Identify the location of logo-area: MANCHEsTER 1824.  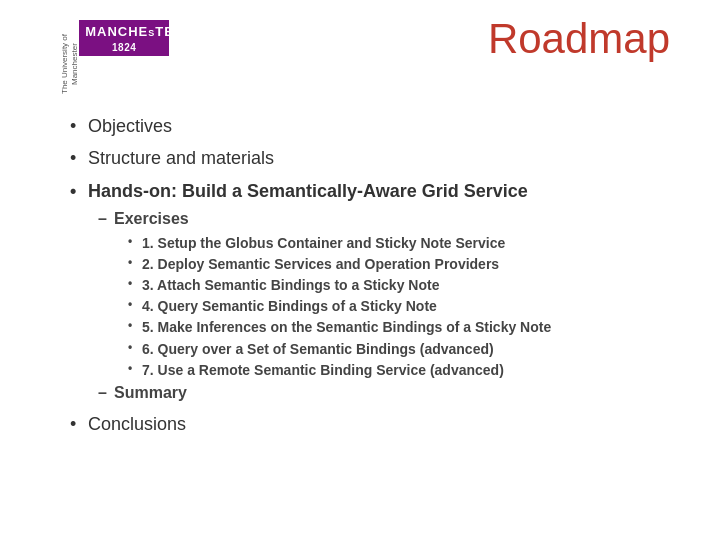
(124, 38).